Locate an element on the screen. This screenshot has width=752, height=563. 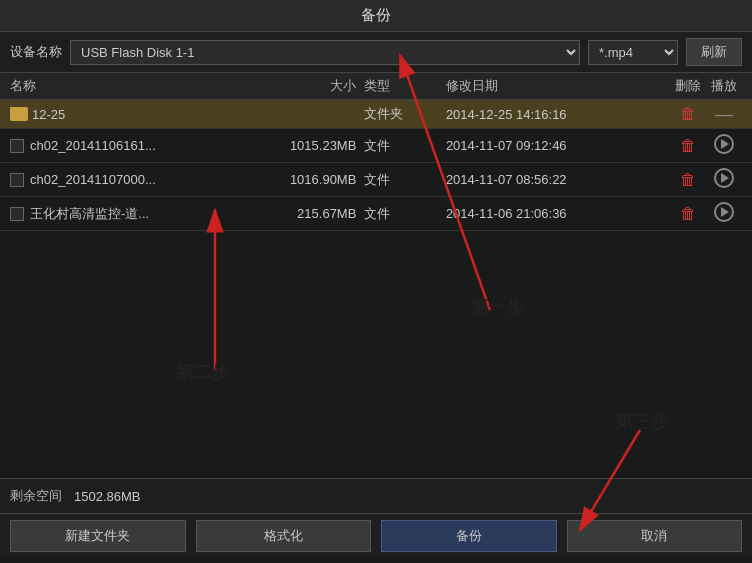
col-header-delete: 删除 is located at coordinates (688, 86).